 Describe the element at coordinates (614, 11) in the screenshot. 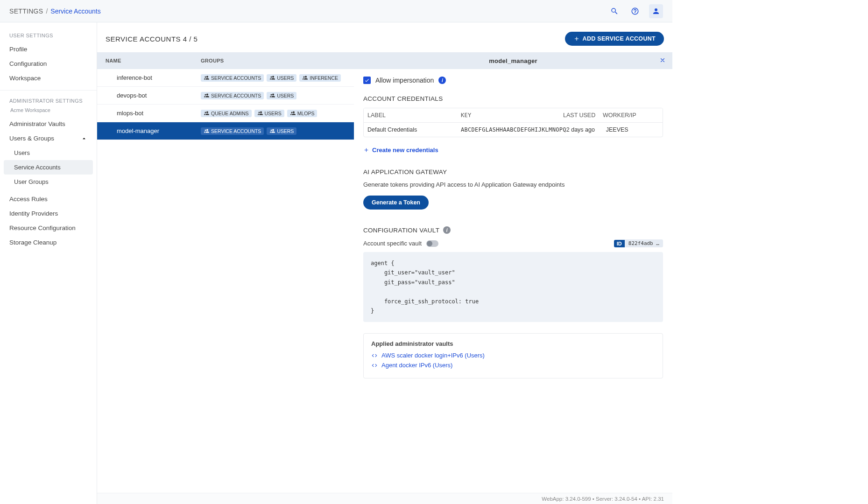

I see `search-icon` at that location.